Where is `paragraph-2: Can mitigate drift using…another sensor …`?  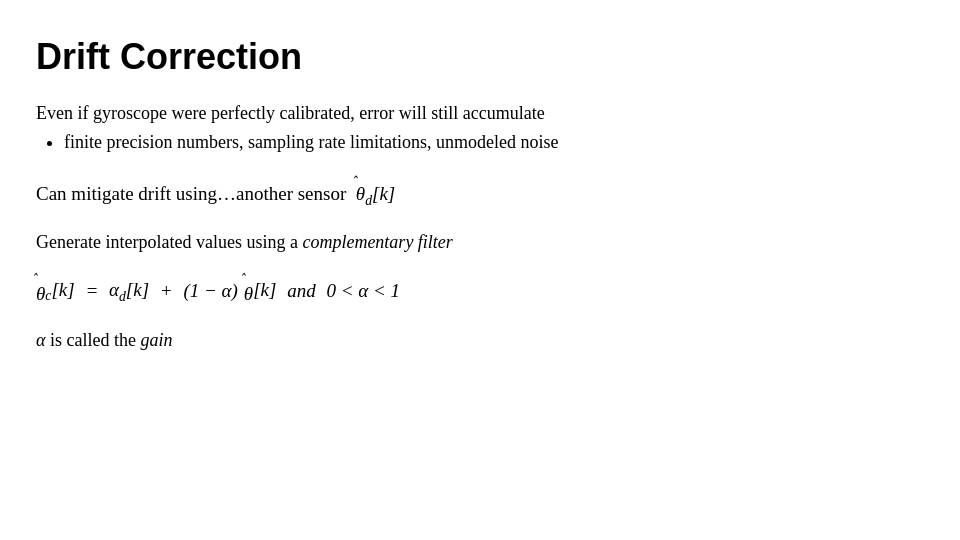 paragraph-2: Can mitigate drift using…another sensor … is located at coordinates (474, 192).